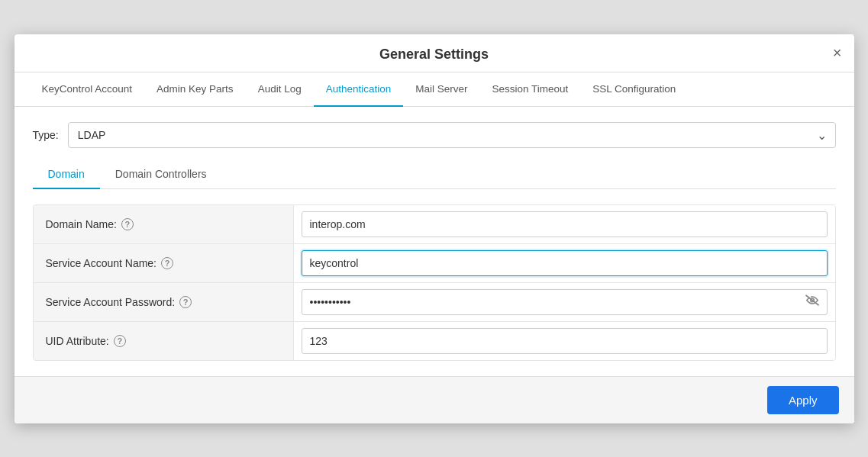 The height and width of the screenshot is (457, 868). What do you see at coordinates (565, 224) in the screenshot?
I see `domain-name-input` at bounding box center [565, 224].